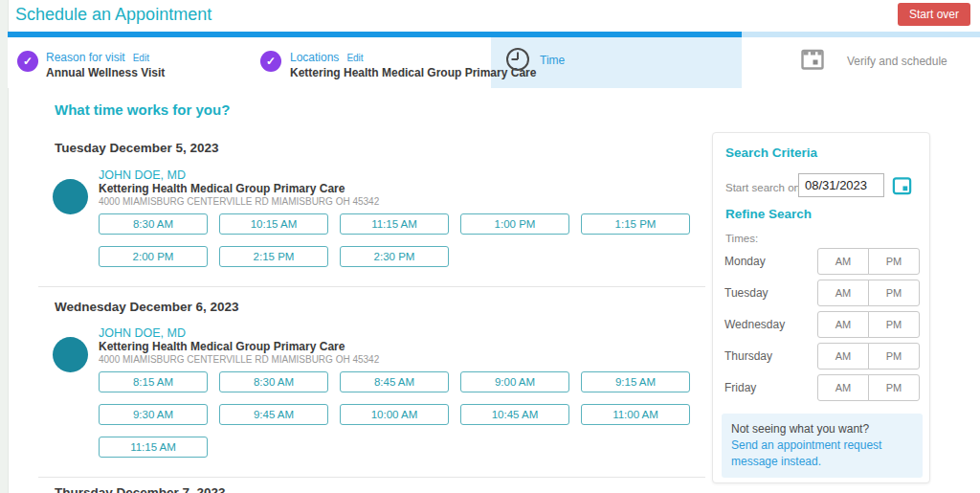 Image resolution: width=980 pixels, height=493 pixels. I want to click on refine-day-row: TuesdayAMPM, so click(822, 293).